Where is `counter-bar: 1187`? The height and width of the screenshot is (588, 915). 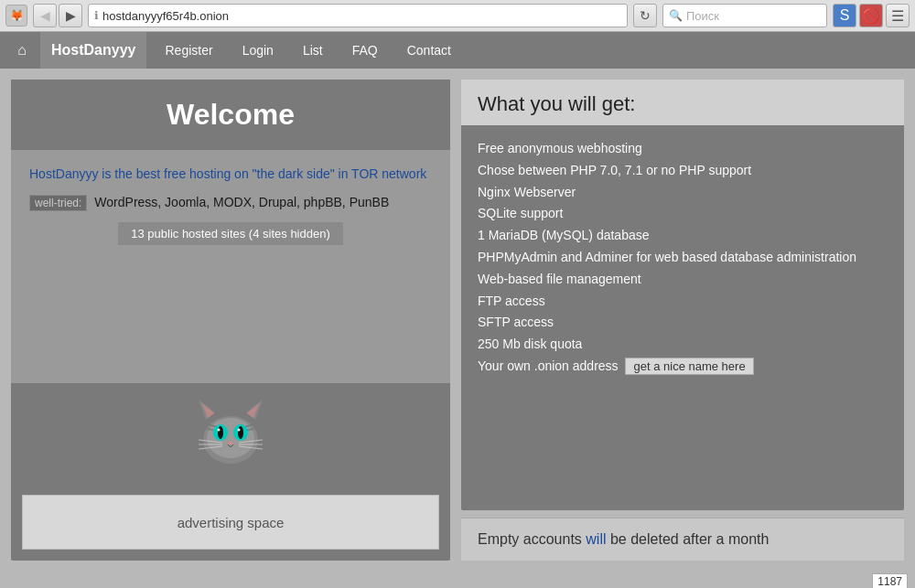
counter-bar: 1187 is located at coordinates (458, 580).